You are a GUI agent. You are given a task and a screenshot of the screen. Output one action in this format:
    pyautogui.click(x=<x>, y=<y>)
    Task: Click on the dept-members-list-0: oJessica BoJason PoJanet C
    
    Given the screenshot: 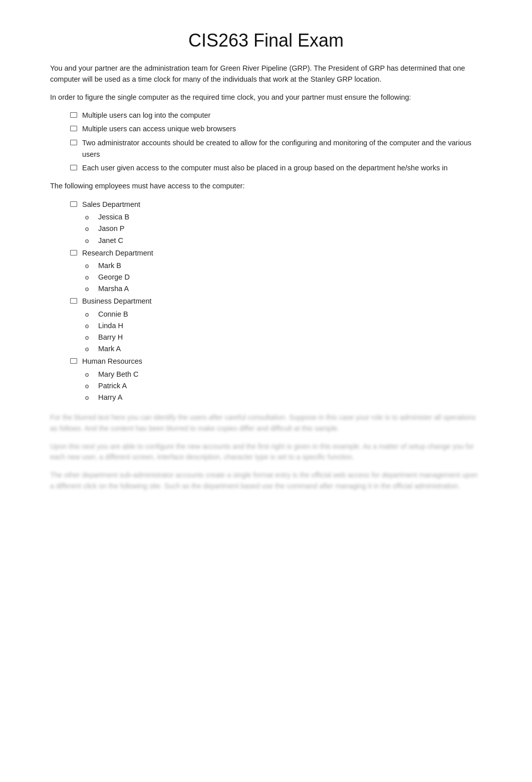 What is the action you would take?
    pyautogui.click(x=284, y=229)
    